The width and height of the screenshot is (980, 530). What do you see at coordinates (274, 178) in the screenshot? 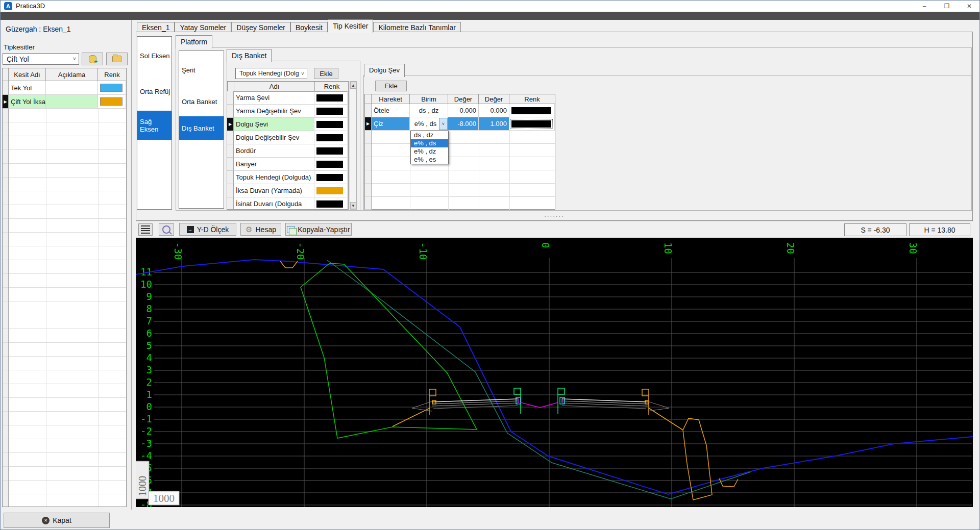
I see `cell-element-name: Topuk Hendegi (Dolguda)` at bounding box center [274, 178].